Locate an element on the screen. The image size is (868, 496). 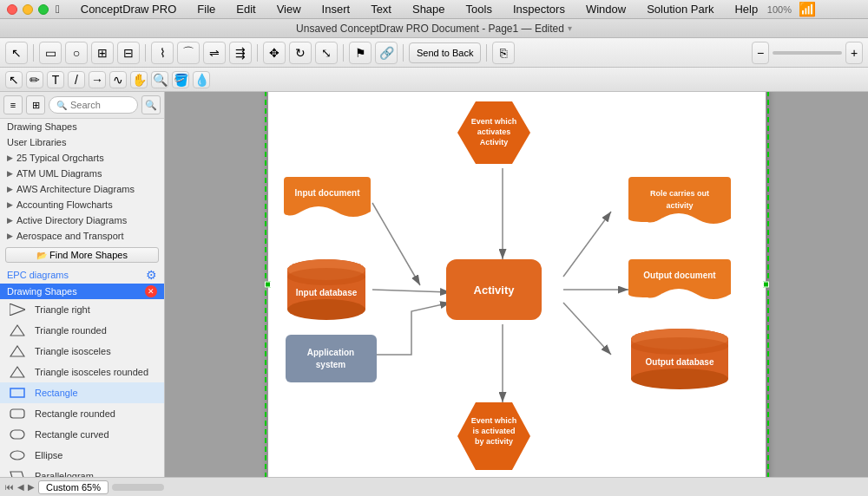
zoom-out-btn: − is located at coordinates (760, 53).